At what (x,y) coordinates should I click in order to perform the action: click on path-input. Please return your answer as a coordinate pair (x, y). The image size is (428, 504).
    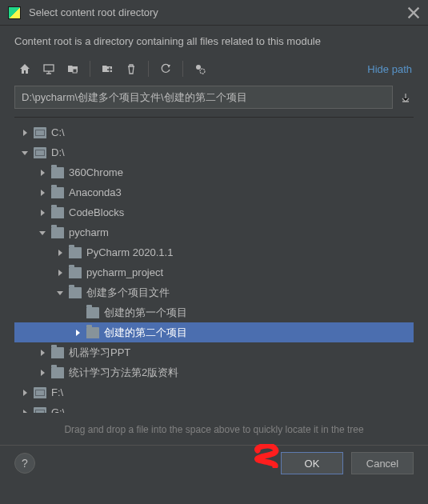
    Looking at the image, I should click on (203, 98).